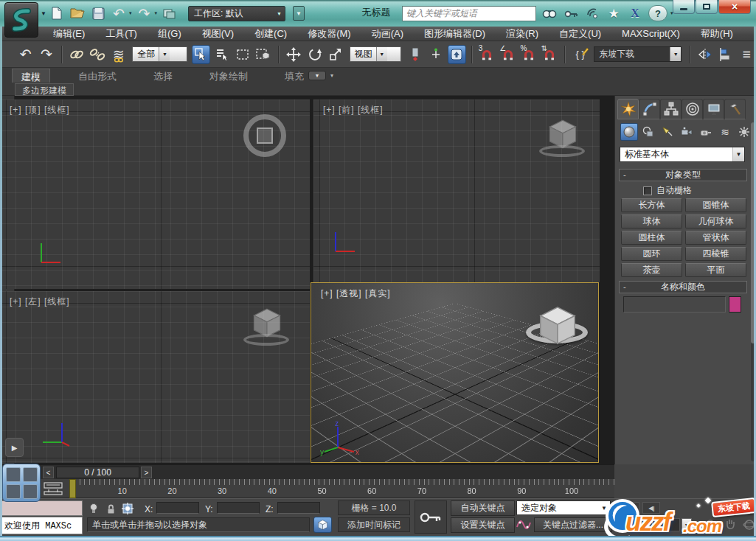 Image resolution: width=756 pixels, height=541 pixels. I want to click on key-mode-toggle-icon, so click(524, 525).